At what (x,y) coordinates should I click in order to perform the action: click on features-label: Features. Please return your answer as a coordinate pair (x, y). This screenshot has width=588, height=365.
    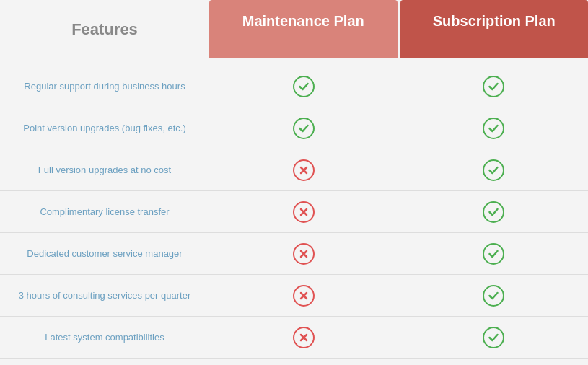
    Looking at the image, I should click on (105, 30).